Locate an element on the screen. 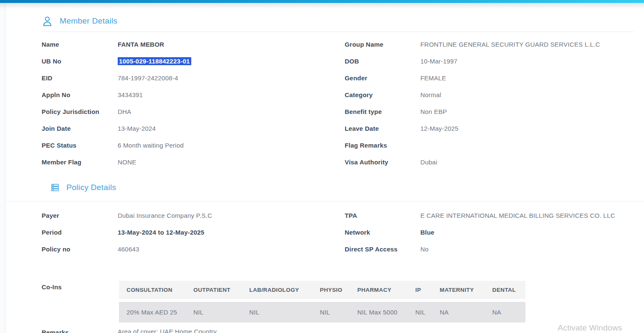  field-label: Group Name is located at coordinates (383, 45).